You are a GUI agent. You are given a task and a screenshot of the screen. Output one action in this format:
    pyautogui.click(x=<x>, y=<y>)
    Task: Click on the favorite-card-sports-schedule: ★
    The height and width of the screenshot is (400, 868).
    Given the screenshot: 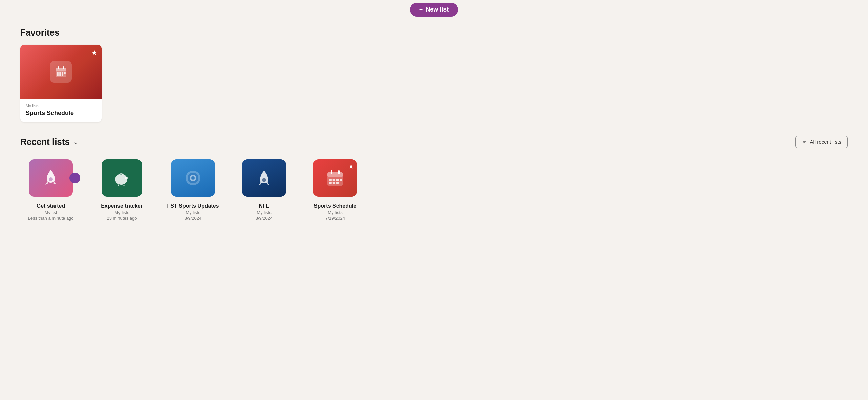 What is the action you would take?
    pyautogui.click(x=61, y=83)
    